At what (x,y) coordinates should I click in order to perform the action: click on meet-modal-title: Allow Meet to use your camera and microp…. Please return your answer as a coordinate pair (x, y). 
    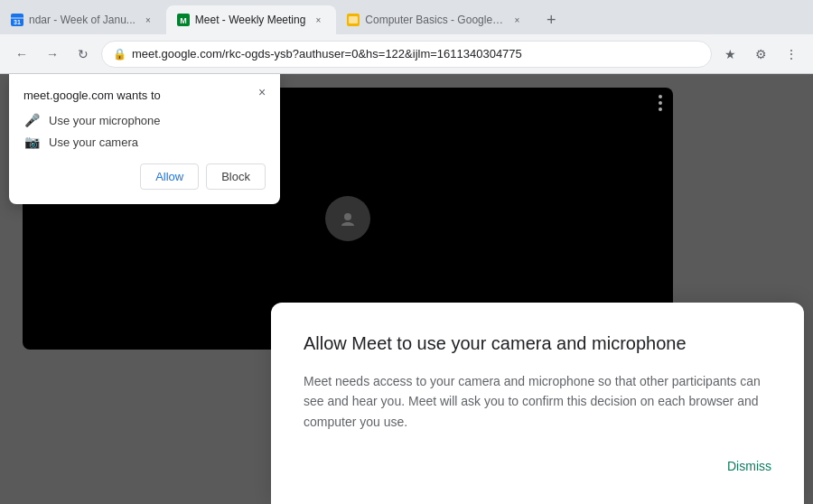
    Looking at the image, I should click on (537, 343).